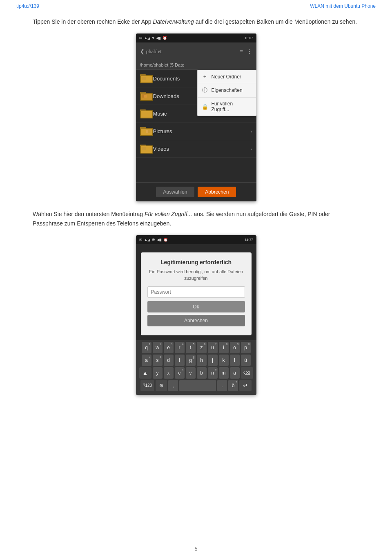 This screenshot has height=560, width=392. What do you see at coordinates (196, 360) in the screenshot?
I see `keyboard-row2: a3 sb d f gg h j k l ü` at bounding box center [196, 360].